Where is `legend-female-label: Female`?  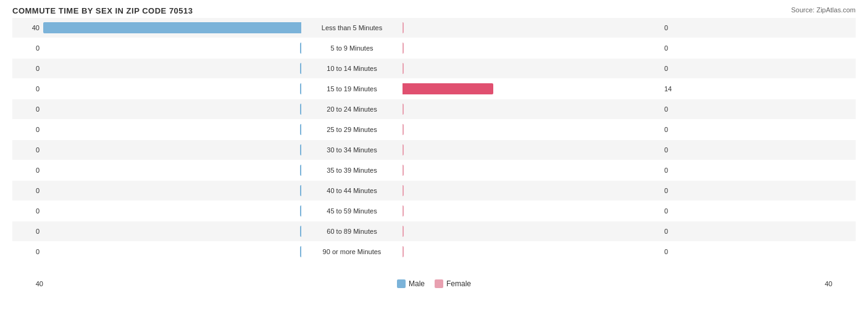
legend-female-label: Female is located at coordinates (459, 284).